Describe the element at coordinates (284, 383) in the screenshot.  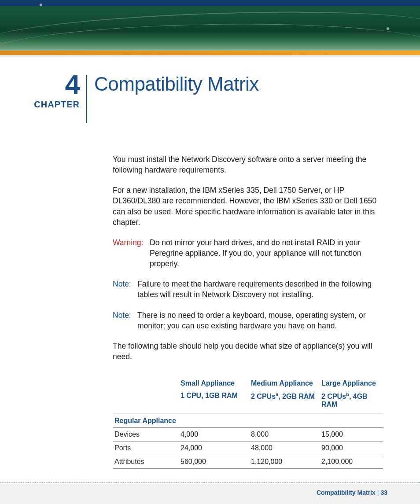
I see `col-medium-title: Medium Appliance` at that location.